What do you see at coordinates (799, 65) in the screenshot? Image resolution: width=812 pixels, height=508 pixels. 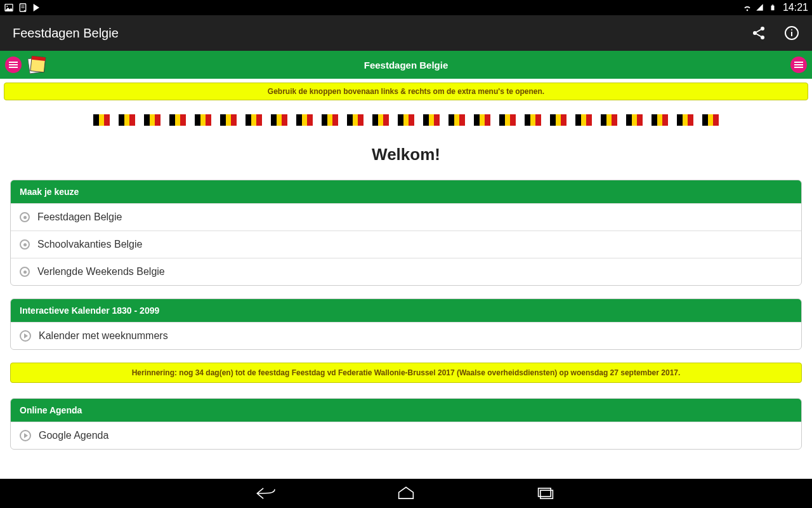 I see `menu-right-button` at bounding box center [799, 65].